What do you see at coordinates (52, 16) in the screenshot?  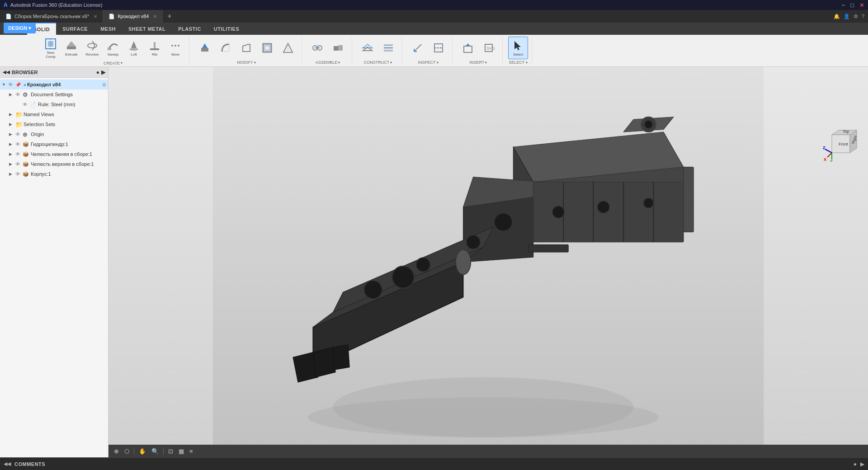 I see `tab1-label: Сборка МегаБронь скальник v6*` at bounding box center [52, 16].